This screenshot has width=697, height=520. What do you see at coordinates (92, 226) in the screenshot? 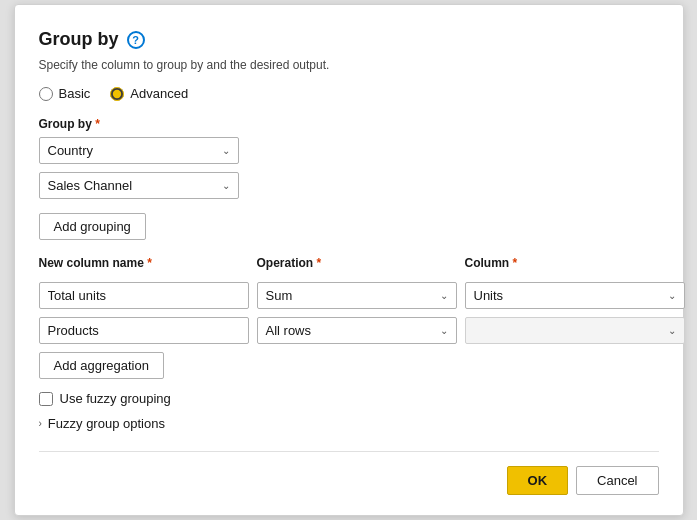
I see `add-grouping-button: Add grouping` at bounding box center [92, 226].